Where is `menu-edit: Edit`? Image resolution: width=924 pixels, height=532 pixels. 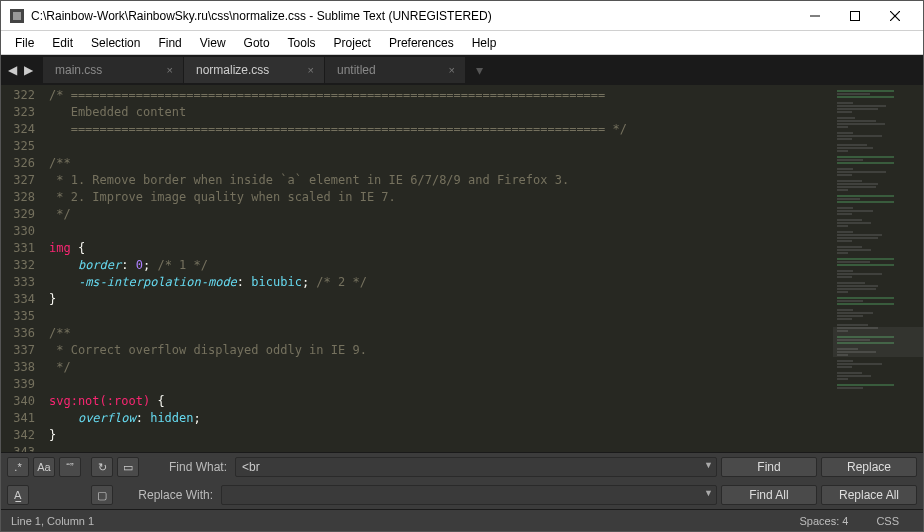
menu-edit: Edit is located at coordinates (62, 43).